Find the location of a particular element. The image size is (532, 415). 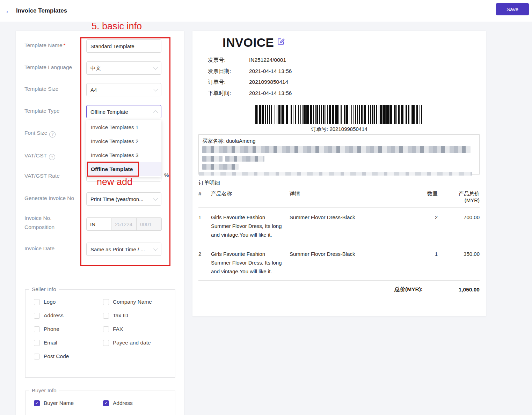

invoice-date-label: Invoice Date is located at coordinates (39, 249).